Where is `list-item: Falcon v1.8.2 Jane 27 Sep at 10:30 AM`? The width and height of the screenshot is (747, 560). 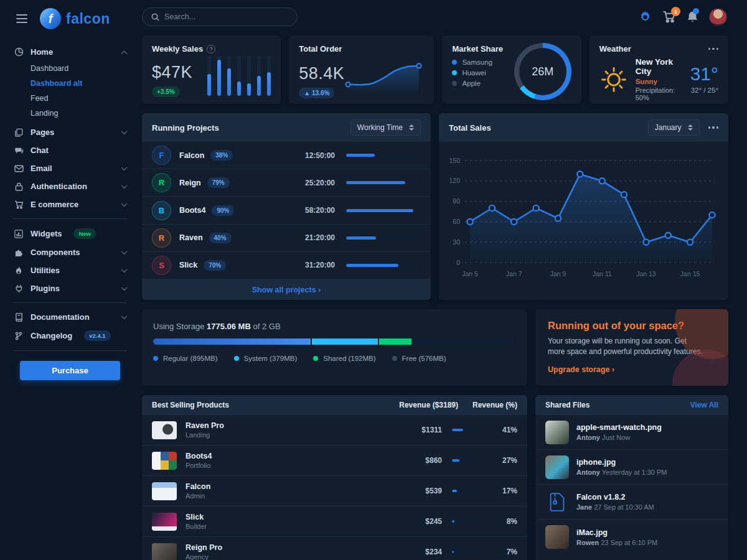 list-item: Falcon v1.8.2 Jane 27 Sep at 10:30 AM is located at coordinates (632, 502).